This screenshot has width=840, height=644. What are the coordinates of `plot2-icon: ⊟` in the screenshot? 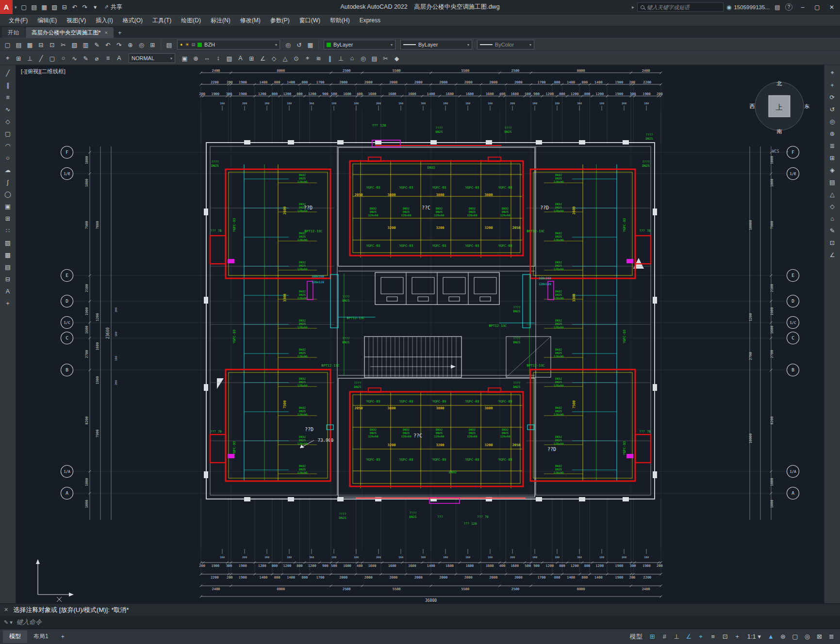 It's located at (41, 45).